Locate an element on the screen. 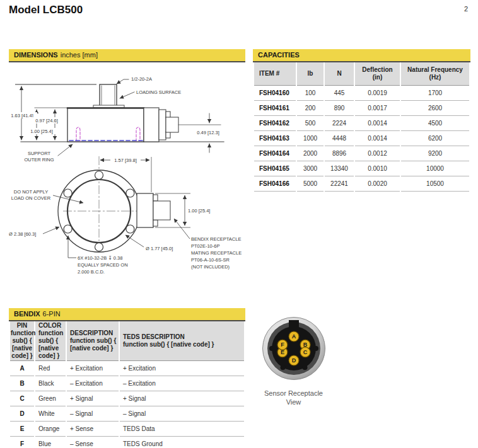  table-cell: 0.0012 is located at coordinates (377, 154).